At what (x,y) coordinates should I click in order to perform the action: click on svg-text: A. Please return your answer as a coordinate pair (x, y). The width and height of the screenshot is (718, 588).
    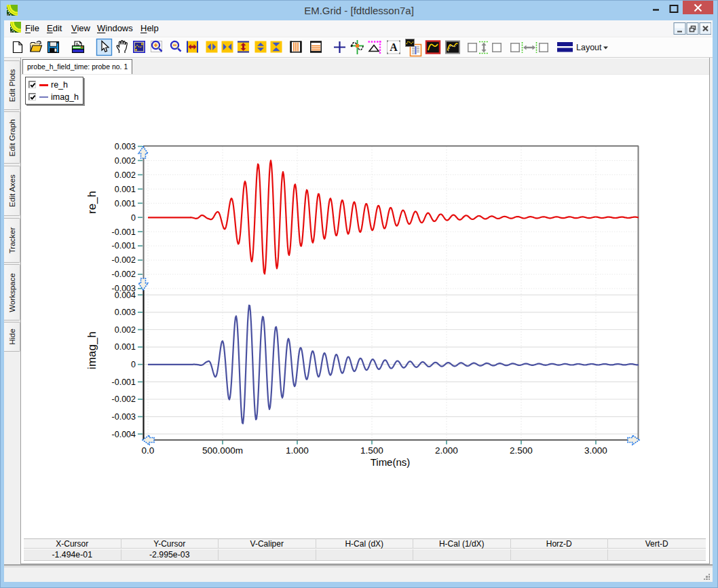
    Looking at the image, I should click on (394, 48).